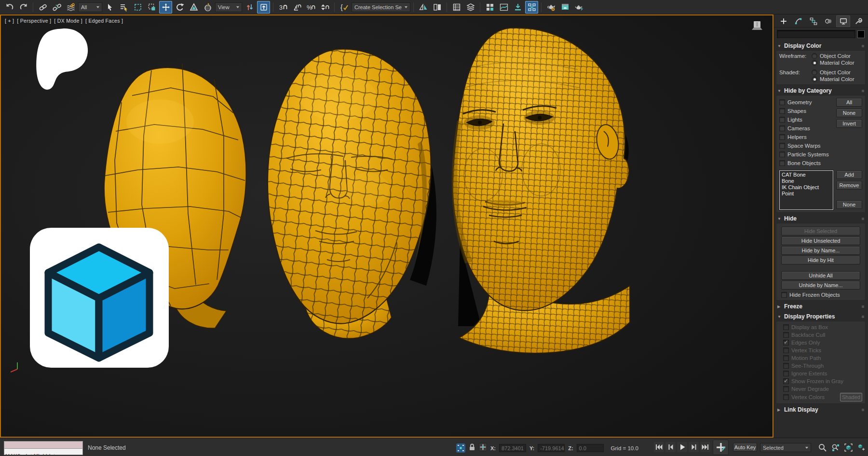 Image resolution: width=868 pixels, height=456 pixels. I want to click on category-lights-checkbox, so click(782, 120).